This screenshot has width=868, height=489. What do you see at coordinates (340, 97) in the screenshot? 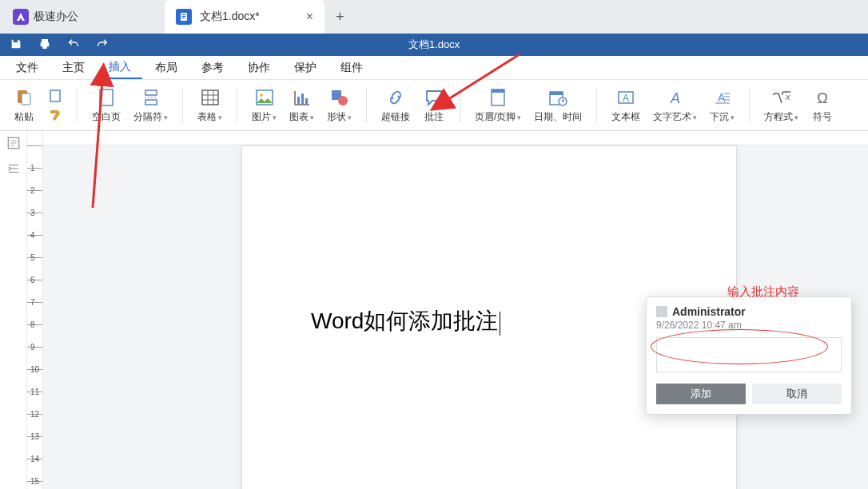
I see `shape-icon` at bounding box center [340, 97].